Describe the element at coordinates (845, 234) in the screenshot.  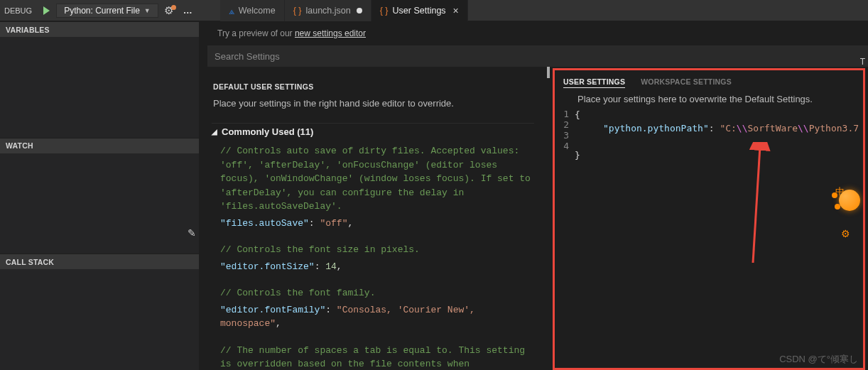
I see `gear-icon: ⚙` at that location.